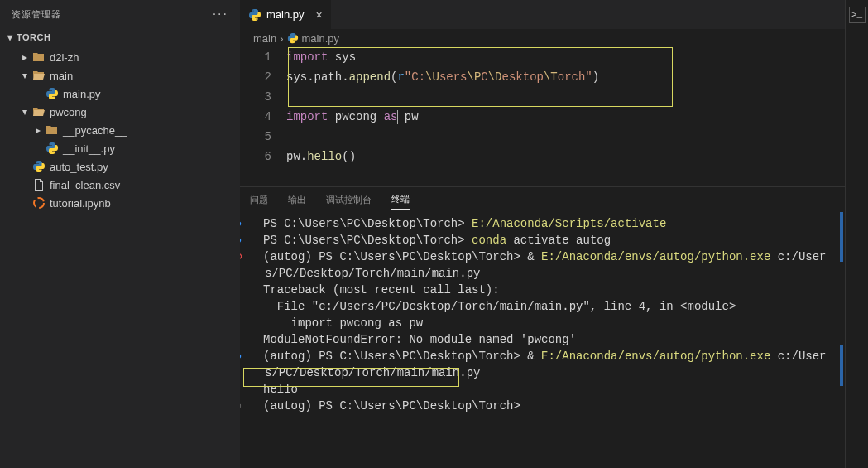 This screenshot has height=468, width=868. What do you see at coordinates (80, 204) in the screenshot?
I see `tree-item-label: tutorial.ipynb` at bounding box center [80, 204].